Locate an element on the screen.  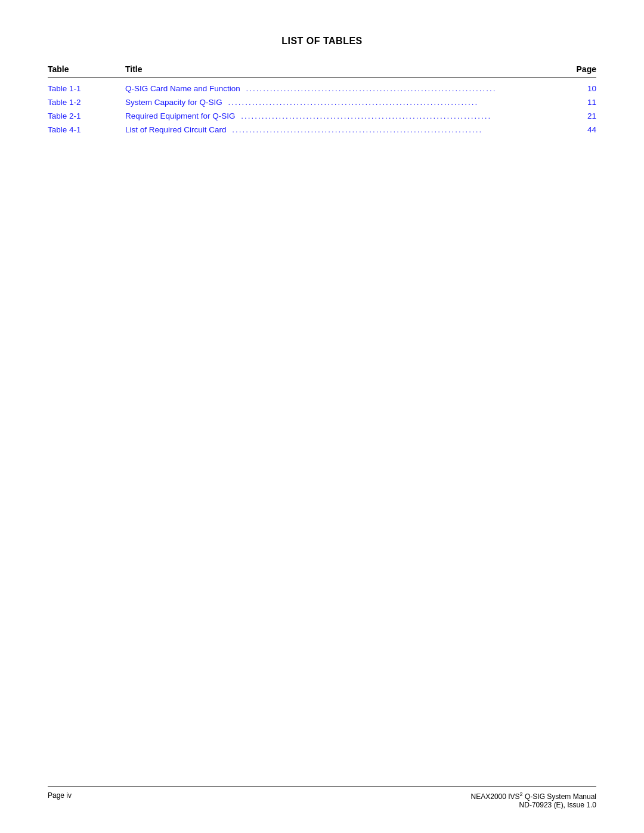
footer-manual-title: NEAX2000 IVS2 Q-SIG System Manual is located at coordinates (534, 796).